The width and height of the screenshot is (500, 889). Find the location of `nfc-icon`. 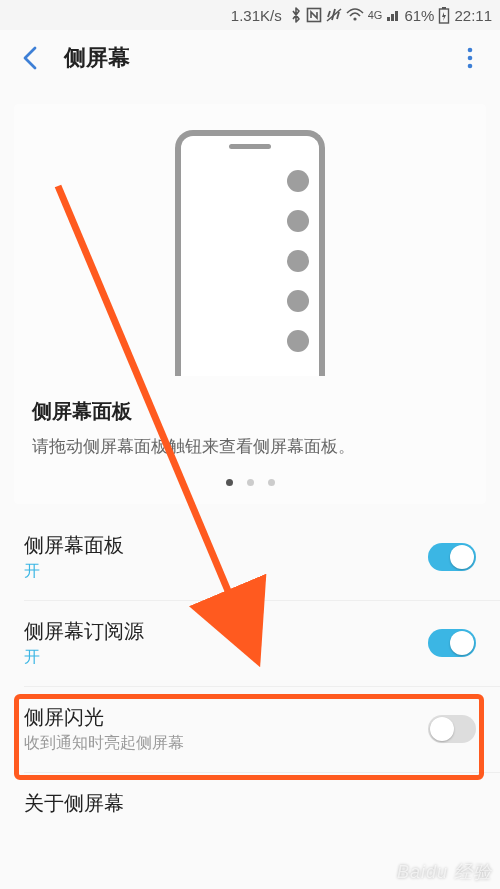

nfc-icon is located at coordinates (314, 15).